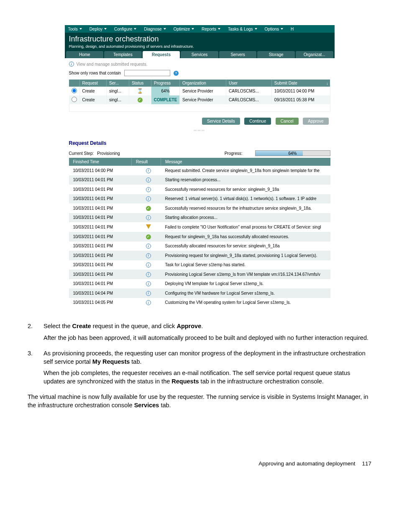 This screenshot has width=399, height=532. Describe the element at coordinates (200, 171) in the screenshot. I see `table-row: 10/03/2011 04:00 PMRequest submitted. Cr…` at that location.